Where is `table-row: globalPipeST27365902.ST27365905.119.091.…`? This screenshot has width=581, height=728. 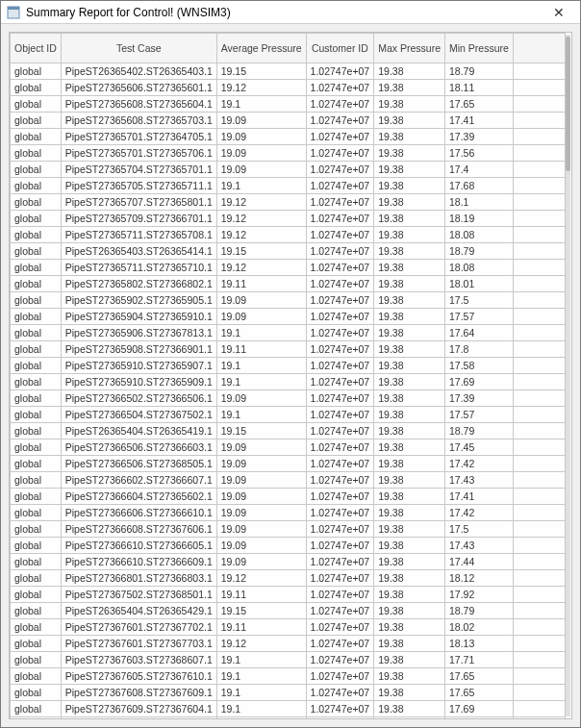 table-row: globalPipeST27365902.ST27365905.119.091.… is located at coordinates (289, 300).